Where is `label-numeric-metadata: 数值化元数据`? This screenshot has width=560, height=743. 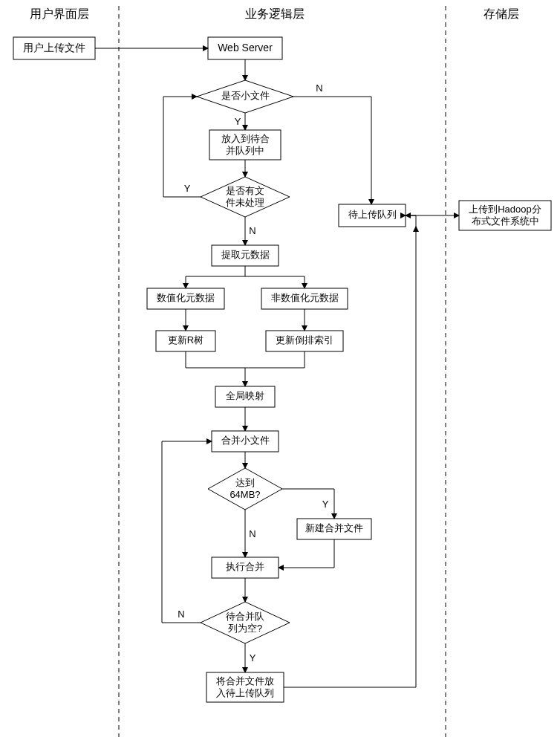 label-numeric-metadata: 数值化元数据 is located at coordinates (186, 297).